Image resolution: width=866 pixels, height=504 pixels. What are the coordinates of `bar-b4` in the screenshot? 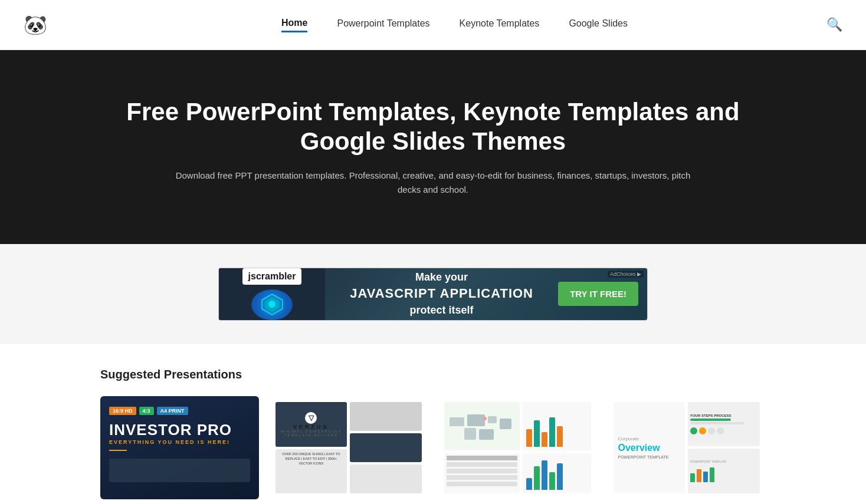 It's located at (552, 481).